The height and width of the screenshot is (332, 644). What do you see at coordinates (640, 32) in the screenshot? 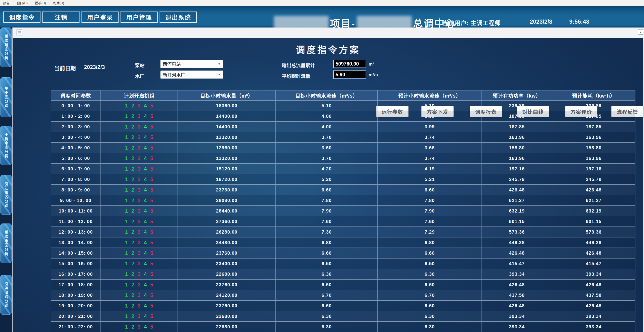
I see `scroll-up-button: ▲` at bounding box center [640, 32].